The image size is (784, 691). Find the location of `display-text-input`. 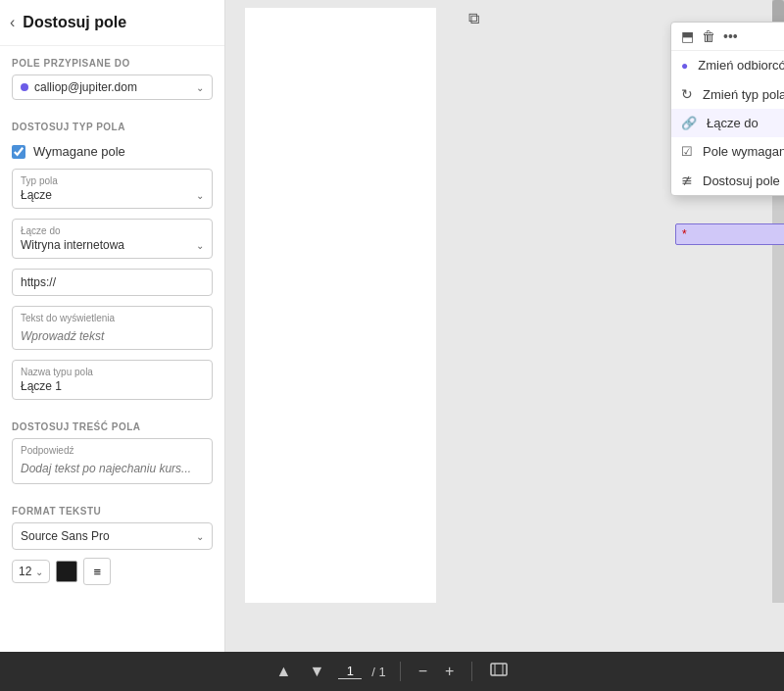

display-text-input is located at coordinates (112, 338).